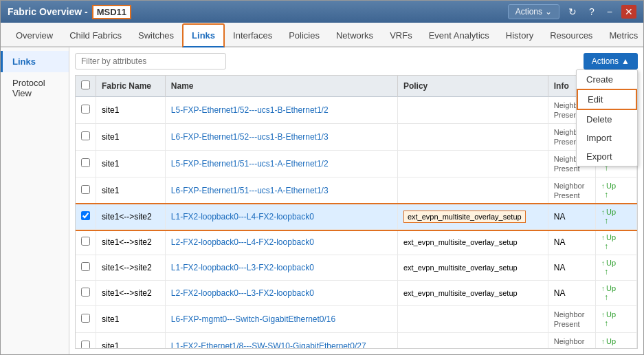 This screenshot has height=355, width=644. What do you see at coordinates (156, 36) in the screenshot?
I see `tab-switches: Switches` at bounding box center [156, 36].